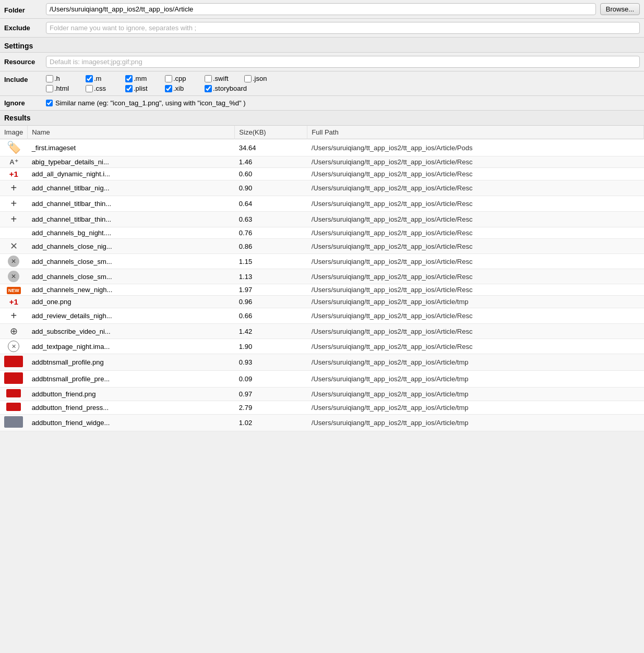 This screenshot has height=653, width=644. I want to click on image-thumbnail: ✕, so click(14, 276).